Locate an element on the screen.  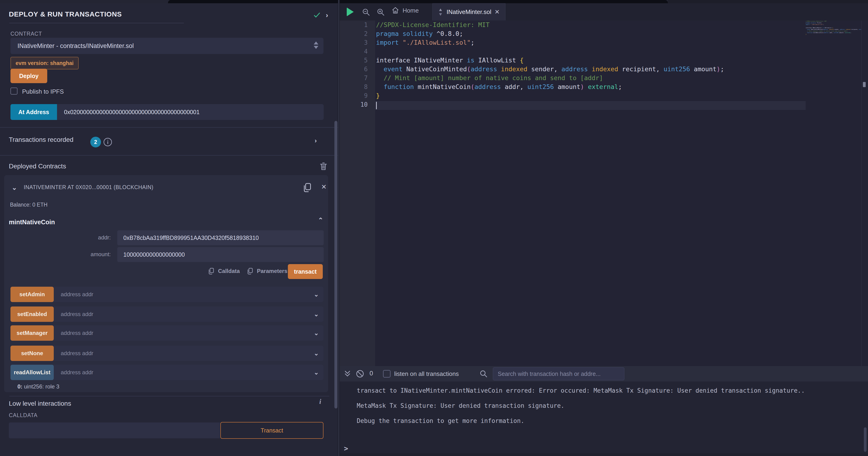
panel-collapse-chevron-icon: › is located at coordinates (327, 15).